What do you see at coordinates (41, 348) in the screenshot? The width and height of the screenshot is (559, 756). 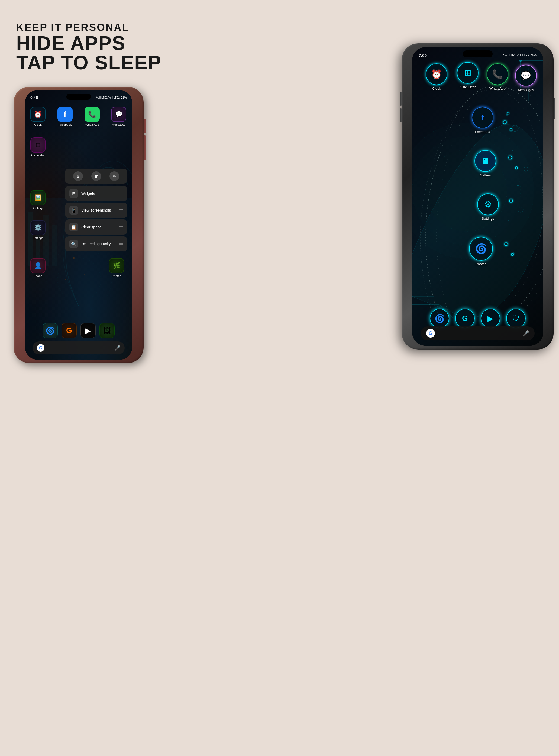 I see `google-g-icon-left: G` at bounding box center [41, 348].